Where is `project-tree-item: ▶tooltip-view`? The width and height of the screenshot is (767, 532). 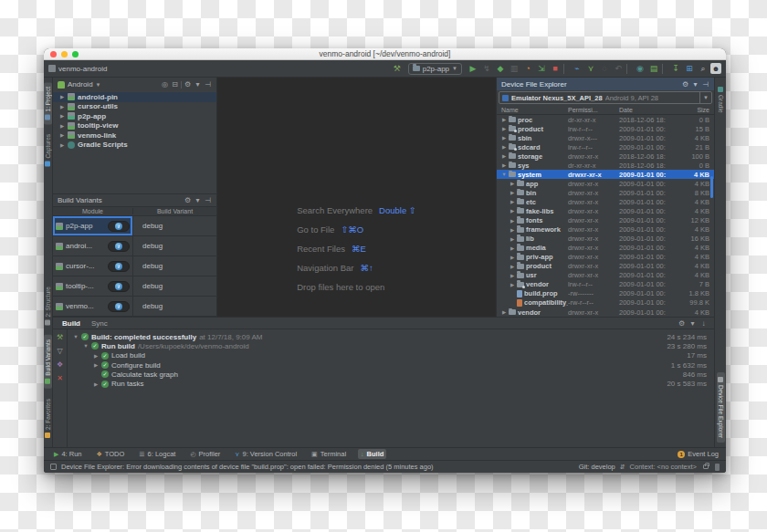
project-tree-item: ▶tooltip-view is located at coordinates (135, 126).